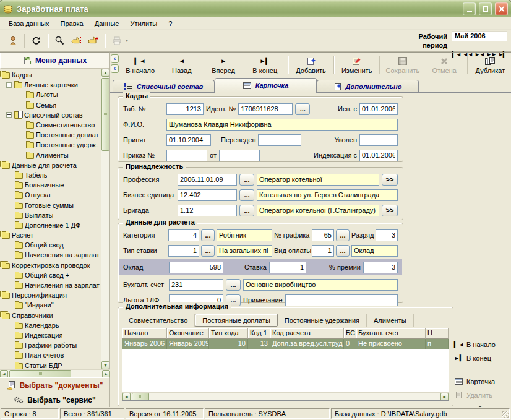 Image resolution: width=511 pixels, height=420 pixels. What do you see at coordinates (282, 125) in the screenshot?
I see `fio-field` at bounding box center [282, 125].